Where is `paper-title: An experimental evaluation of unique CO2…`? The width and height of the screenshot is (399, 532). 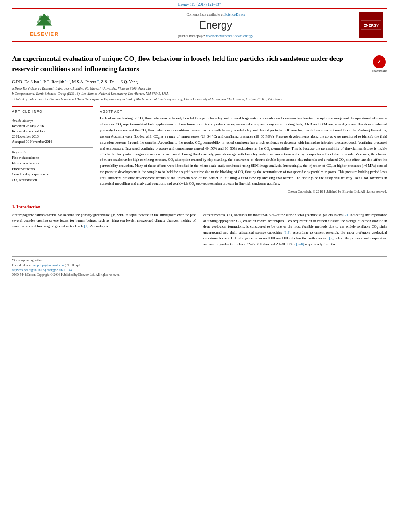
paper-title: An experimental evaluation of unique CO2… is located at coordinates (200, 64).